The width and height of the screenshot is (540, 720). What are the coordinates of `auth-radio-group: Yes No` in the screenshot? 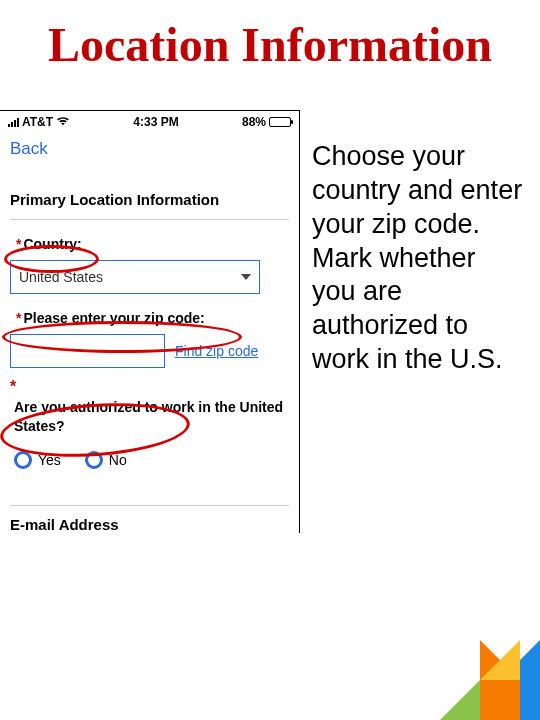 It's located at (150, 460).